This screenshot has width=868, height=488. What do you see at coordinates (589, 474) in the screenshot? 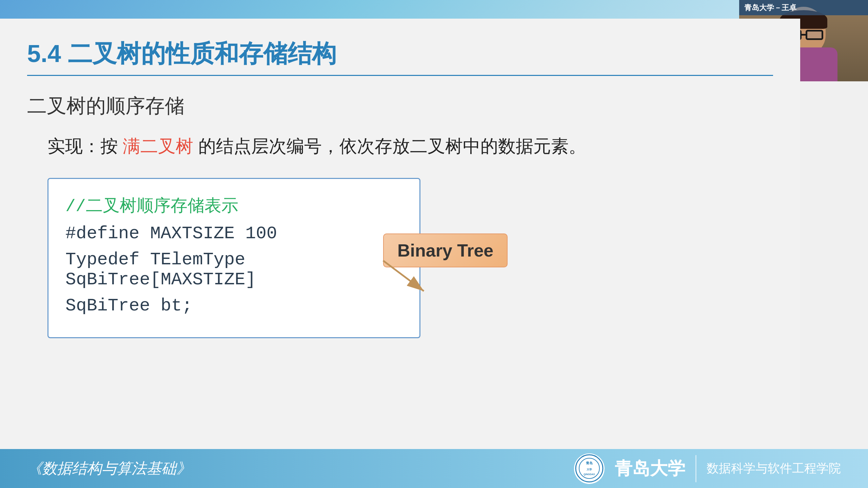
I see `svg-text: QINGDAO` at bounding box center [589, 474].